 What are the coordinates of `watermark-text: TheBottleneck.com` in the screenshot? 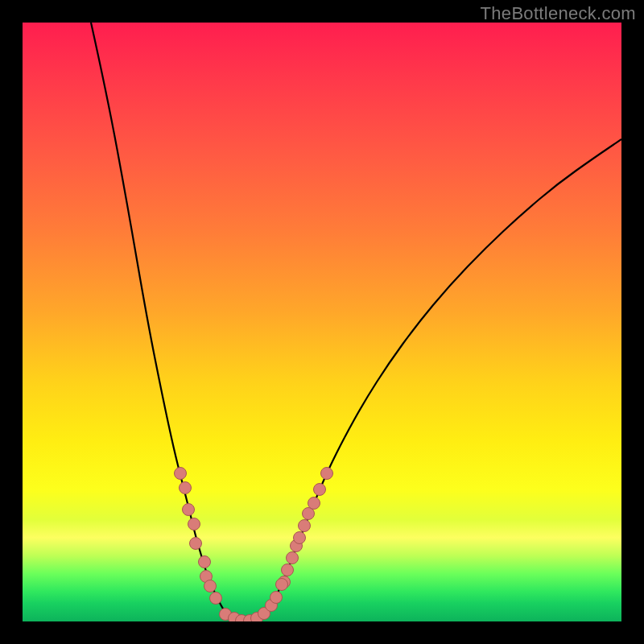 It's located at (559, 14).